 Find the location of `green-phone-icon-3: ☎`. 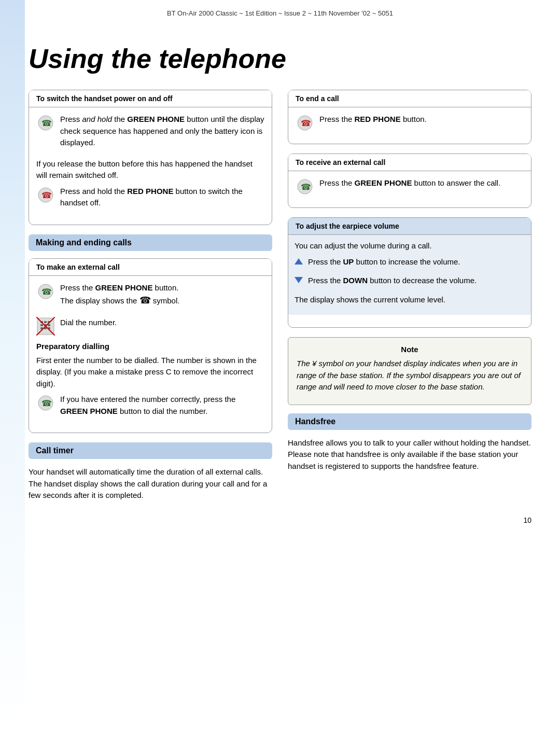

green-phone-icon-3: ☎ is located at coordinates (46, 403).